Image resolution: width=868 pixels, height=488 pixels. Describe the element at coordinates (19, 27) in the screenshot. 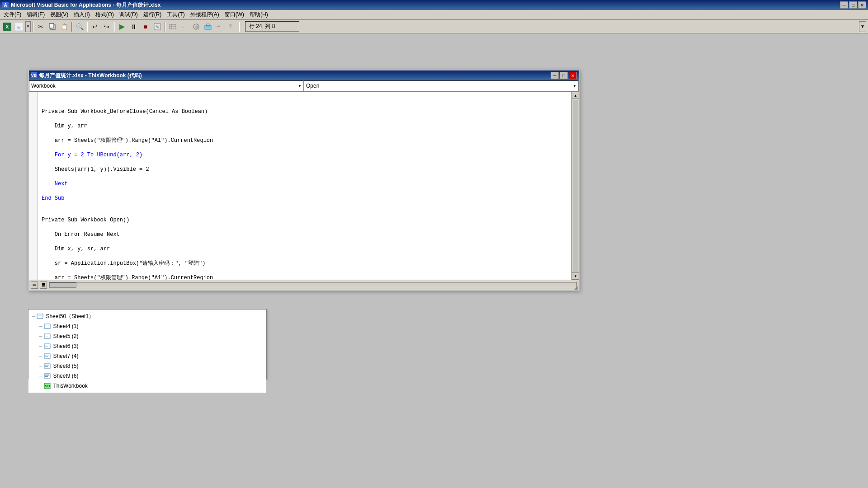

I see `toolbar-view-code: ⊞` at that location.